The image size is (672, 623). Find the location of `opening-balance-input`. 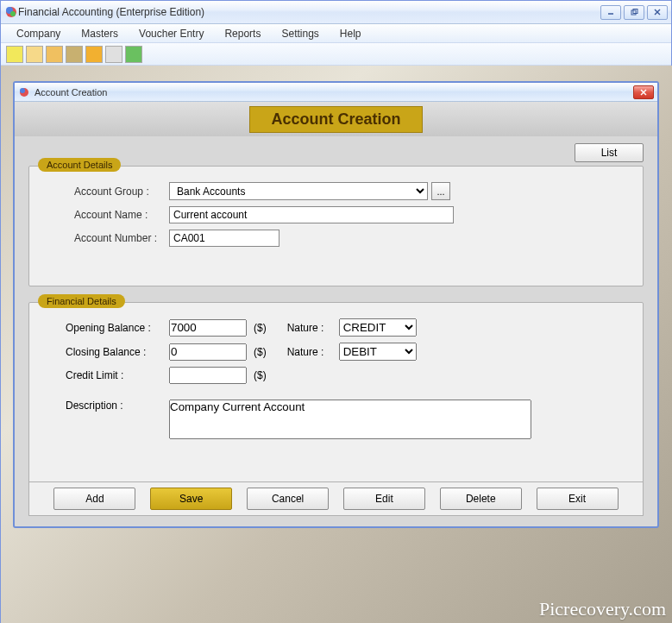

opening-balance-input is located at coordinates (208, 328).